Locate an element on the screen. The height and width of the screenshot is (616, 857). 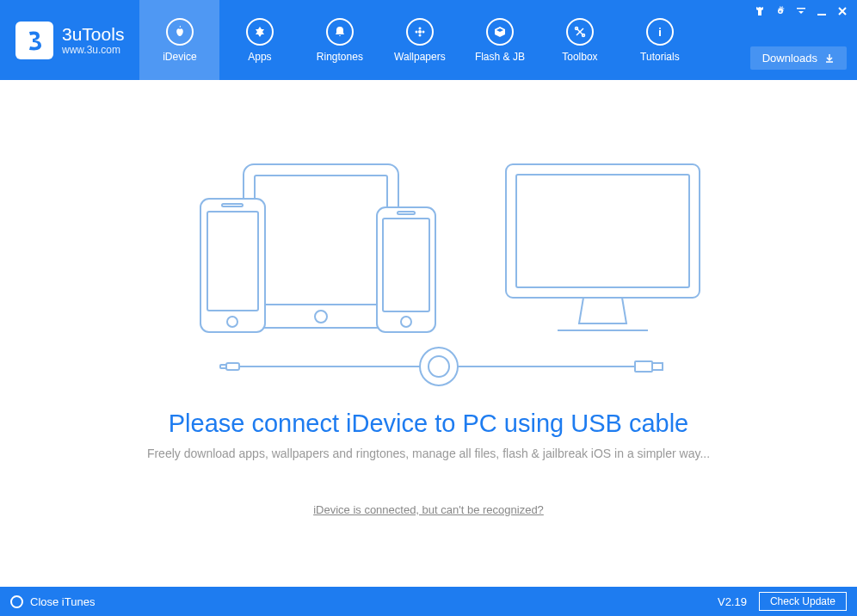
bell-icon is located at coordinates (340, 32).